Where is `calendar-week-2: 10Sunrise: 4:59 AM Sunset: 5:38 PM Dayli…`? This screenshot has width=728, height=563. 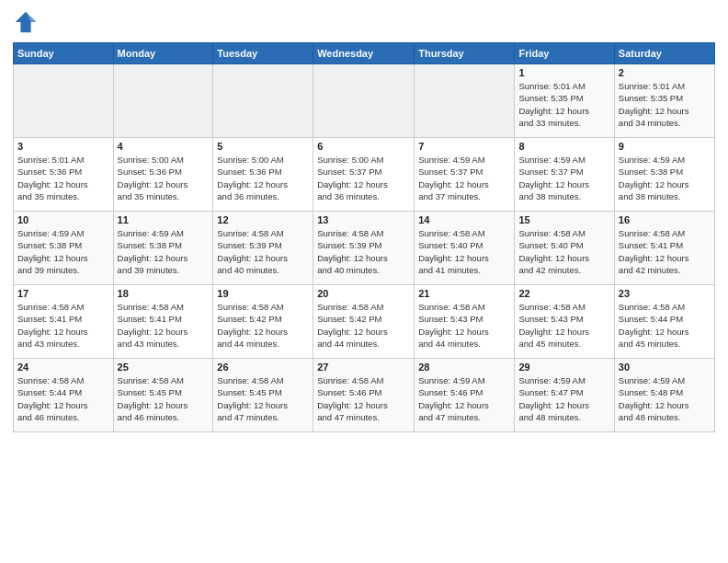 calendar-week-2: 10Sunrise: 4:59 AM Sunset: 5:38 PM Dayli… is located at coordinates (364, 248).